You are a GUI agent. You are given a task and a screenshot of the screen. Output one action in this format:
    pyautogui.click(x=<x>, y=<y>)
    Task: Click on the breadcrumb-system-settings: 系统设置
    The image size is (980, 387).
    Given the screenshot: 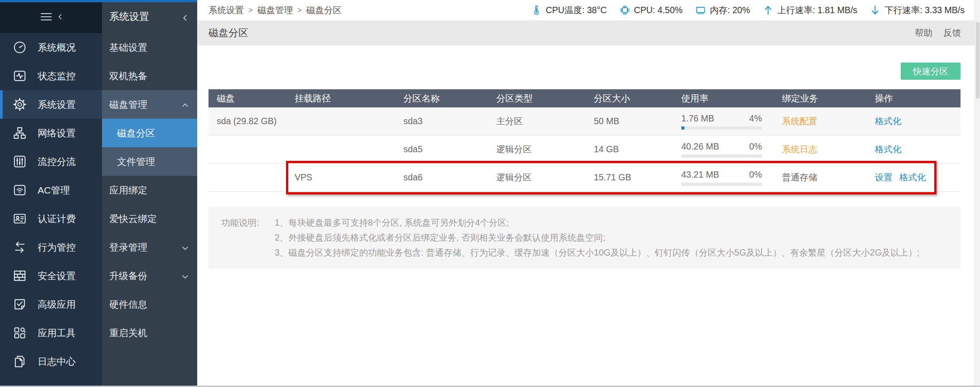 What is the action you would take?
    pyautogui.click(x=226, y=10)
    